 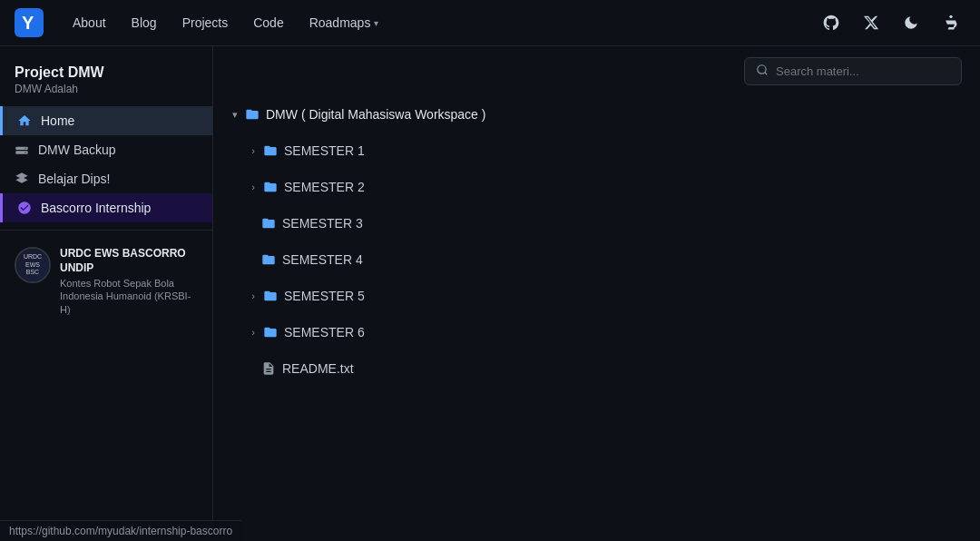 I want to click on project-title: Project DMW, so click(x=106, y=73).